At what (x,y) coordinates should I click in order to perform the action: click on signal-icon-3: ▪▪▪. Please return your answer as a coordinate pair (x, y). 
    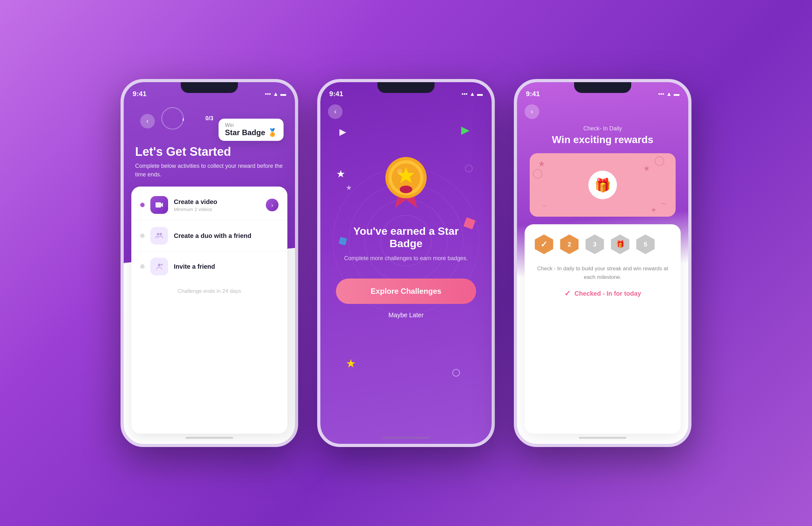
    Looking at the image, I should click on (661, 94).